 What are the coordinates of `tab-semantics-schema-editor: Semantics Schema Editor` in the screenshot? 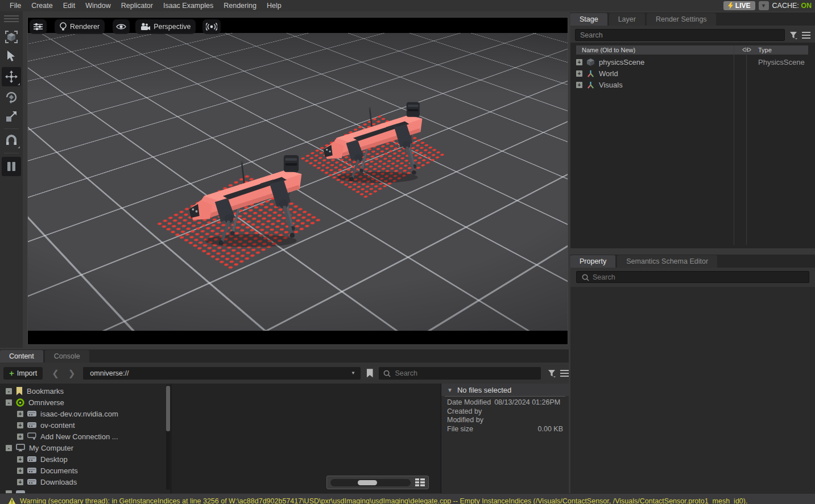 It's located at (667, 261).